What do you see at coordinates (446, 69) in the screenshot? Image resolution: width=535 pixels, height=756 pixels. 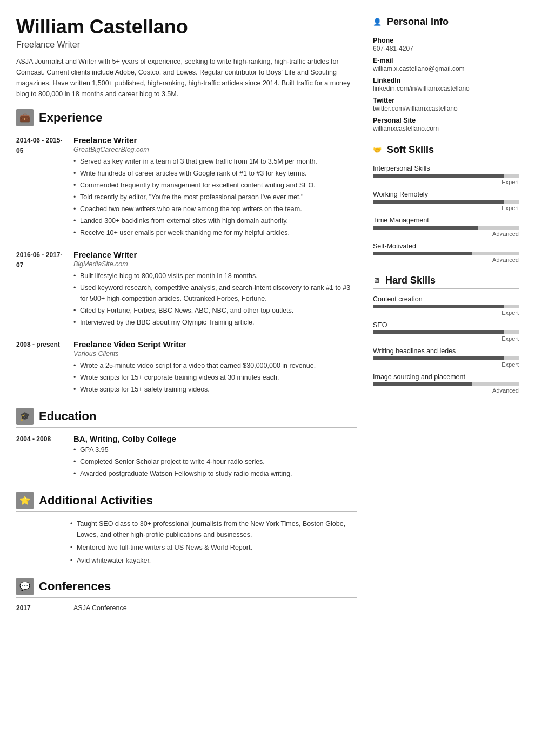 I see `info-value: william.x.castellano@gmail.com` at bounding box center [446, 69].